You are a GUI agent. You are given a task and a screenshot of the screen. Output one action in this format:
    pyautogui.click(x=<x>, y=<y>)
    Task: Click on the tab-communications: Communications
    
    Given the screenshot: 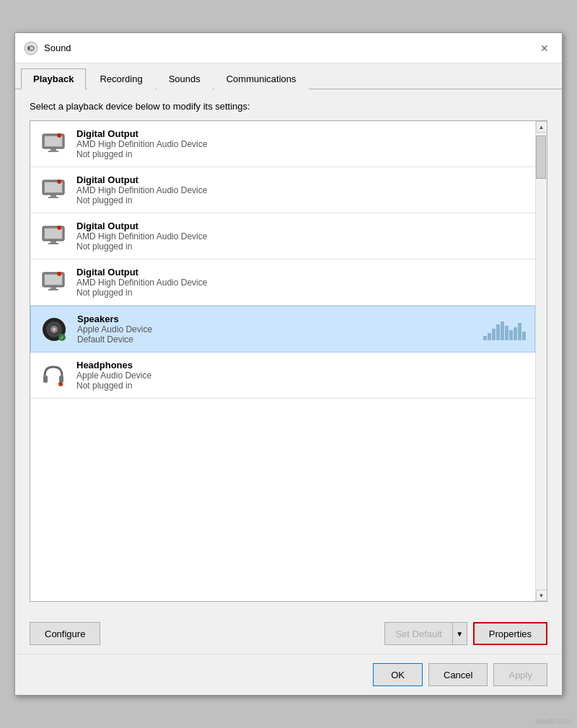 What is the action you would take?
    pyautogui.click(x=261, y=79)
    